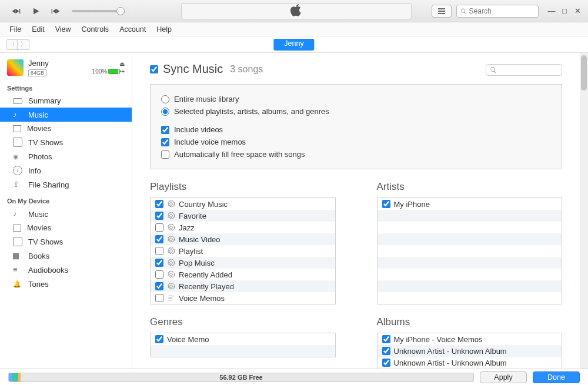 This screenshot has height=385, width=588. What do you see at coordinates (66, 68) in the screenshot?
I see `device-header: Jenny 64GB ⏏ 100% +` at bounding box center [66, 68].